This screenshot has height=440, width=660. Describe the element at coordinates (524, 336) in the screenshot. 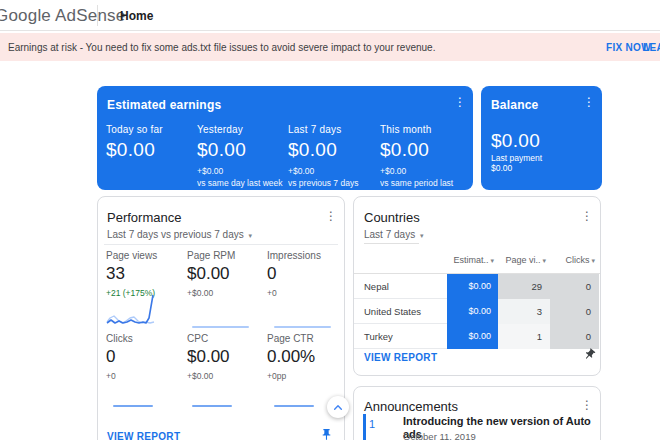

I see `page-views-cell: 1` at that location.